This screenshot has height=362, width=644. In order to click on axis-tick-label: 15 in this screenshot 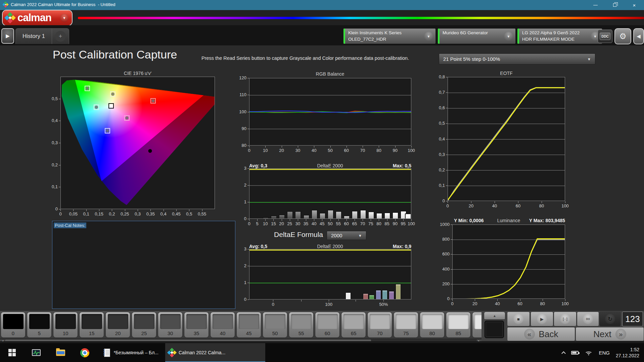, I will do `click(273, 224)`.